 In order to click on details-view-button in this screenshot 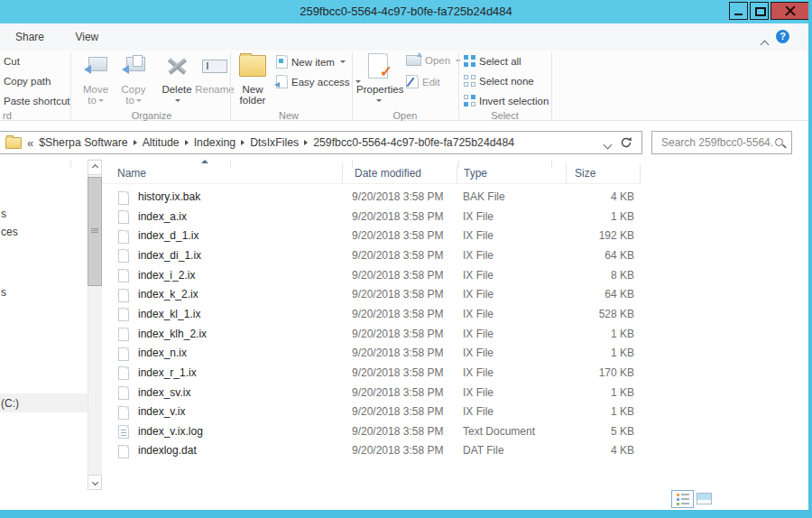, I will do `click(682, 499)`.